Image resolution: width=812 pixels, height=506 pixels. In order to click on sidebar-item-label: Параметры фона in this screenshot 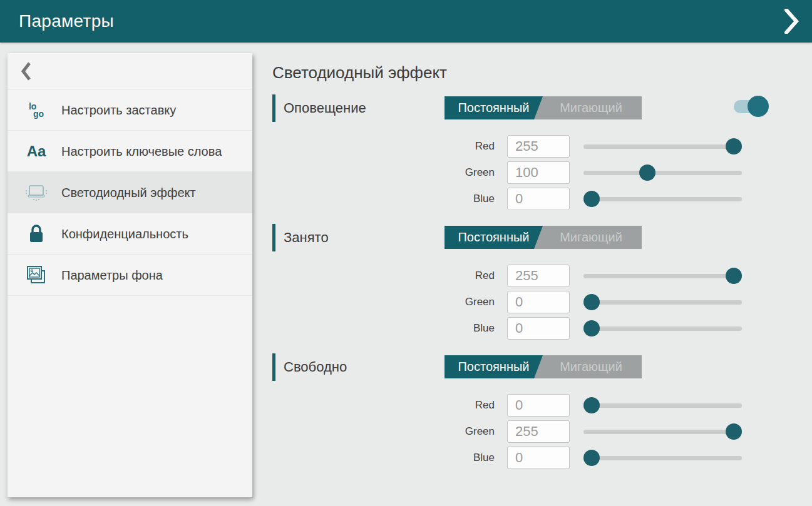, I will do `click(112, 275)`.